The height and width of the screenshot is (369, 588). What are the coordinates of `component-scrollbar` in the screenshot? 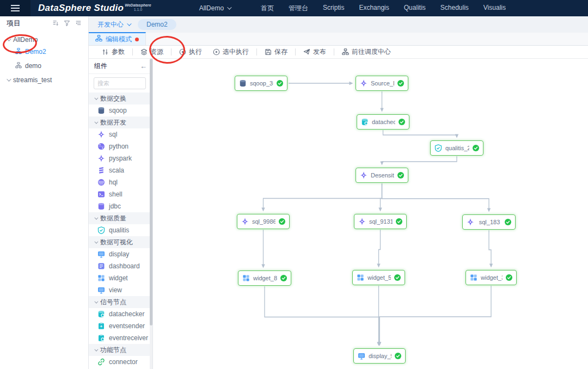 It's located at (151, 214).